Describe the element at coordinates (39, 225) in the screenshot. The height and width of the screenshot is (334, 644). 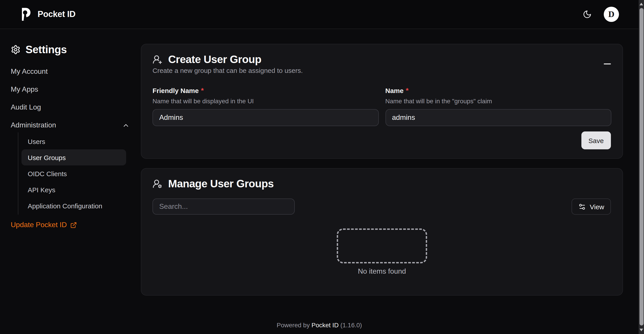
I see `update-link-label: Update Pocket ID` at that location.